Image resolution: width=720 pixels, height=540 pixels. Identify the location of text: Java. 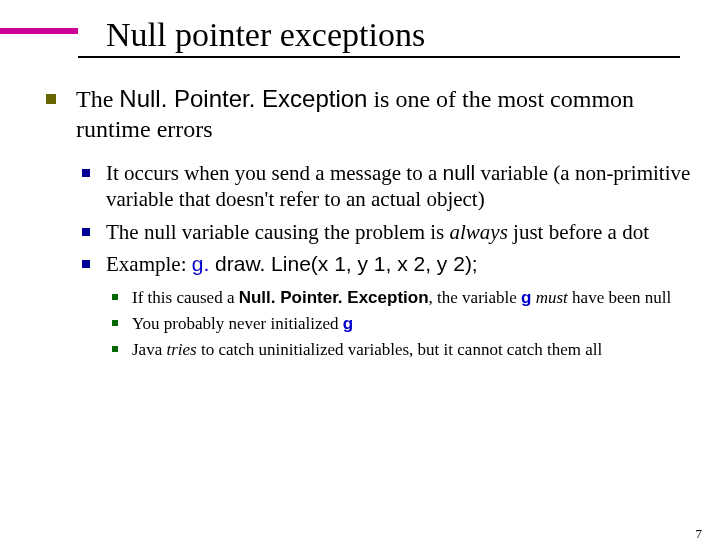
(149, 350).